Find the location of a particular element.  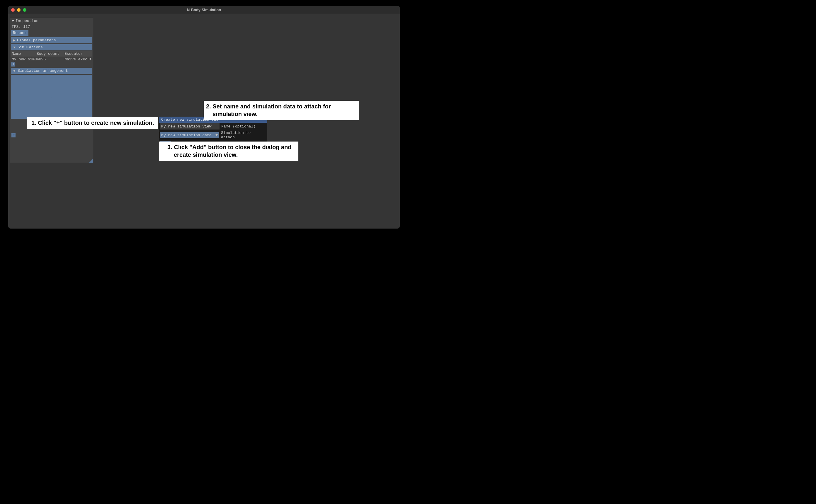

dialog-simulation-row: My new simulation data Simulation to att… is located at coordinates (213, 135).